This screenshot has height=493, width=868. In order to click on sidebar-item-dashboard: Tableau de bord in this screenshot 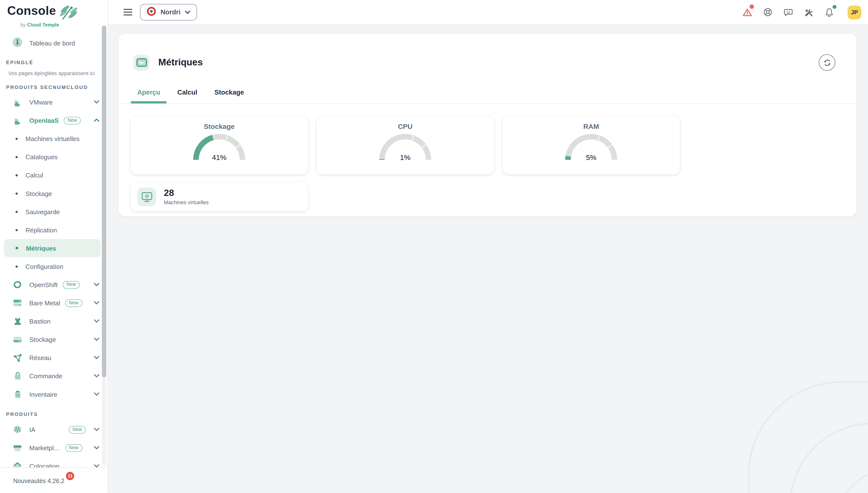, I will do `click(54, 43)`.